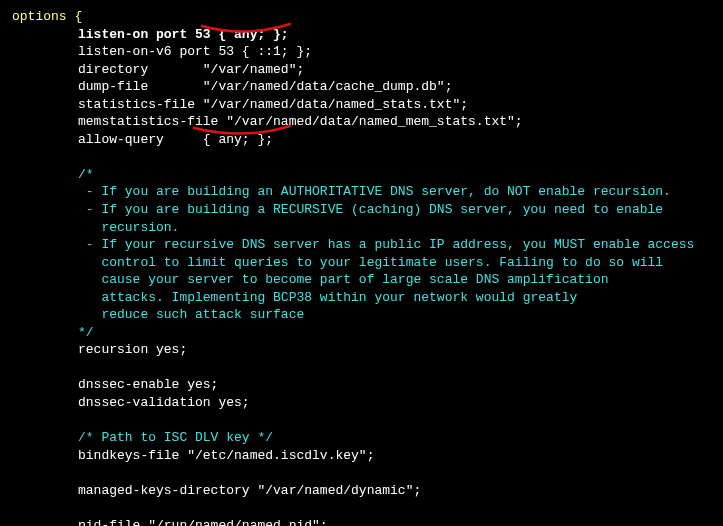 This screenshot has width=723, height=526. Describe the element at coordinates (362, 52) in the screenshot. I see `cfg-listen-on-v6: listen-on-v6 port 53 { ::1; };` at that location.